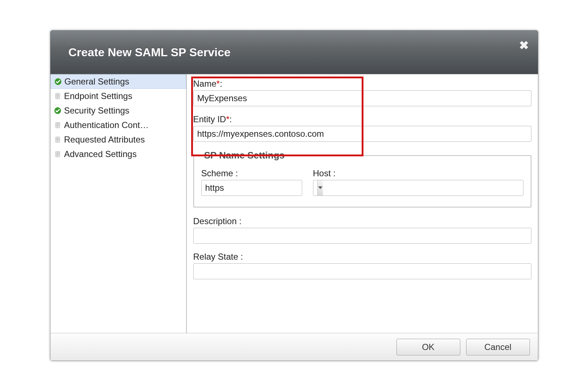 This screenshot has height=391, width=588. Describe the element at coordinates (260, 188) in the screenshot. I see `scheme-combobox-value` at that location.